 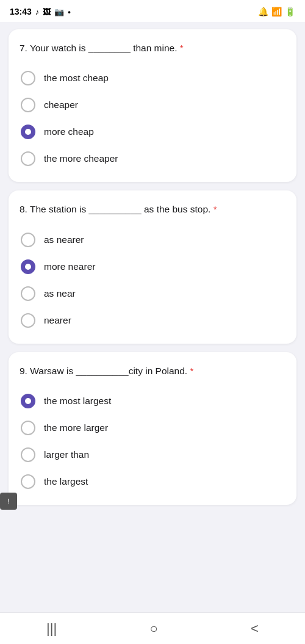 What do you see at coordinates (154, 629) in the screenshot?
I see `home-icon: ○` at bounding box center [154, 629].